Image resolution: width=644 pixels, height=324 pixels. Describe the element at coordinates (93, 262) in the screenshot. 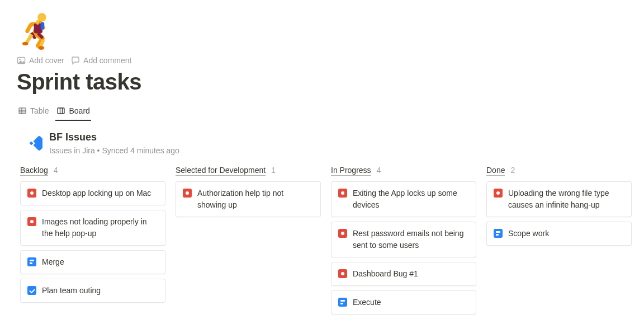

I see `board-card: Merge` at that location.